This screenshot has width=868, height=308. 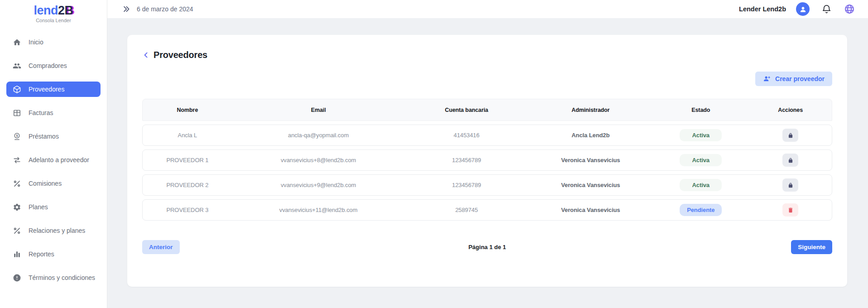 What do you see at coordinates (701, 210) in the screenshot?
I see `cell-estado: Pendiente` at bounding box center [701, 210].